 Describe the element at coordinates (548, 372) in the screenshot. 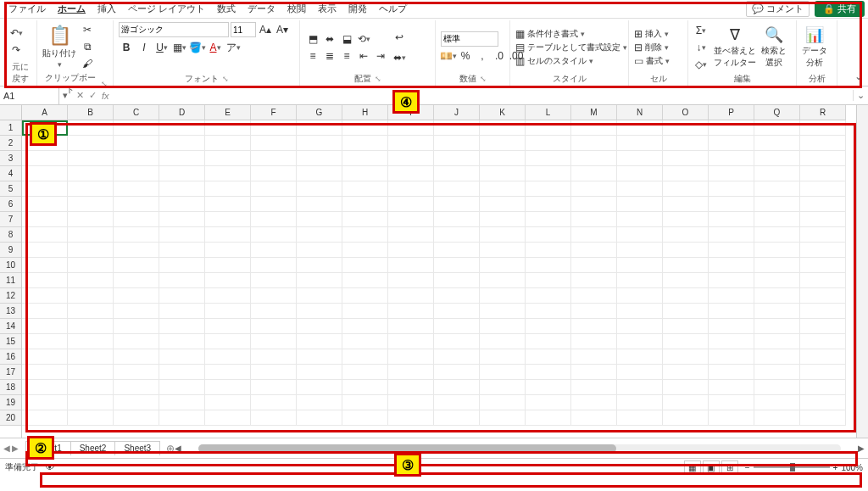

I see `cell-L17` at that location.